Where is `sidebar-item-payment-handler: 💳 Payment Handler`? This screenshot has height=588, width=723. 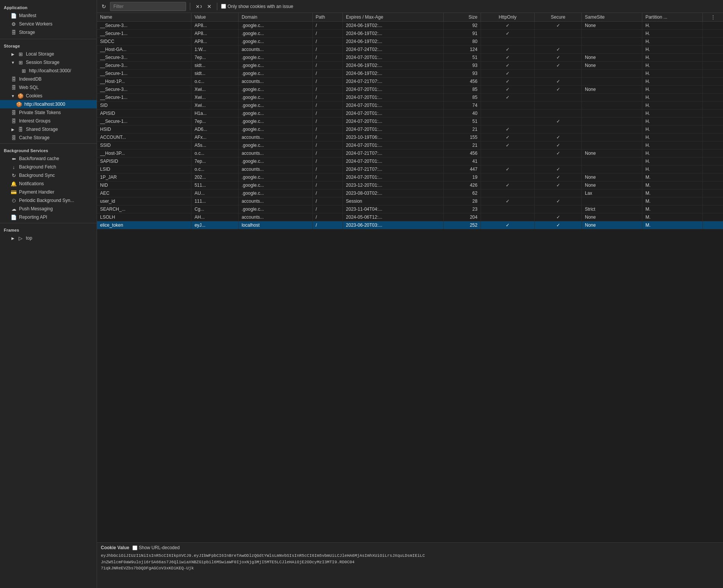
sidebar-item-payment-handler: 💳 Payment Handler is located at coordinates (48, 192).